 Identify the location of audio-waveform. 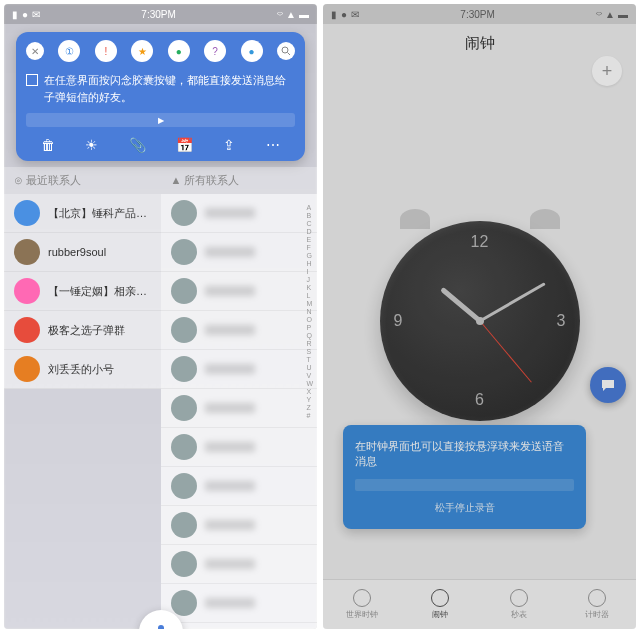
(160, 120).